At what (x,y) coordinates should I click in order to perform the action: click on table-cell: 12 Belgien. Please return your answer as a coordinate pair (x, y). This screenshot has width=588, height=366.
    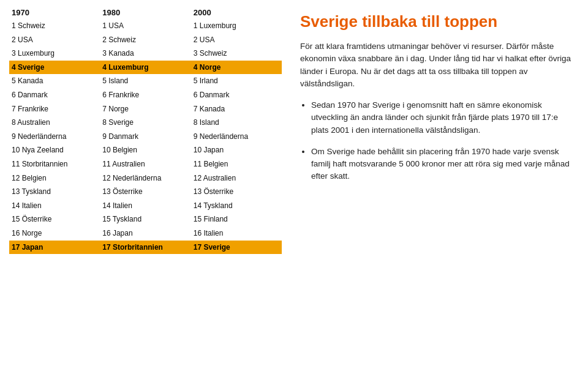
    Looking at the image, I should click on (55, 179).